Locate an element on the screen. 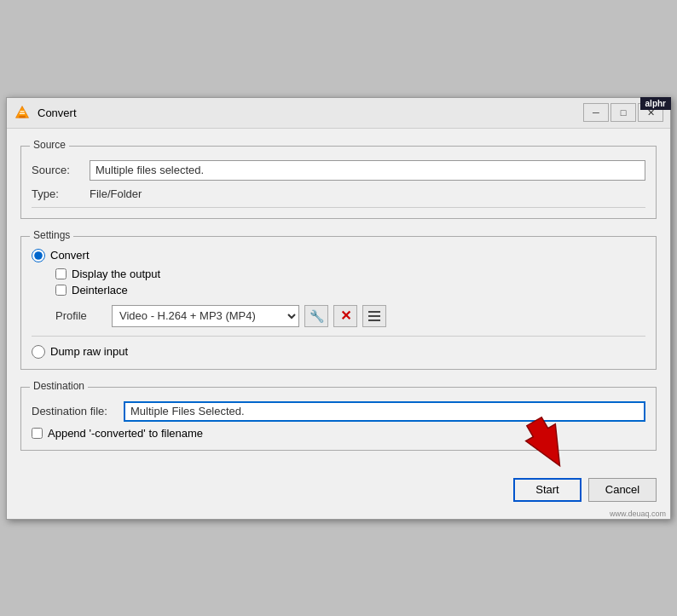 The width and height of the screenshot is (677, 616). type-row: Type: File/Folder is located at coordinates (338, 194).